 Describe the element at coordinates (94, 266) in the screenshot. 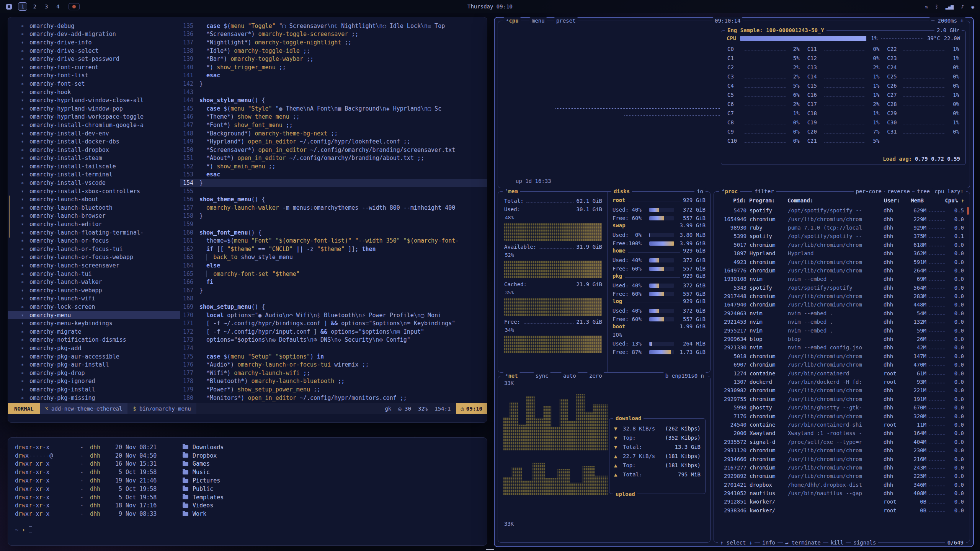

I see `tree-item: ∗omarchy-launch-screensaver` at that location.